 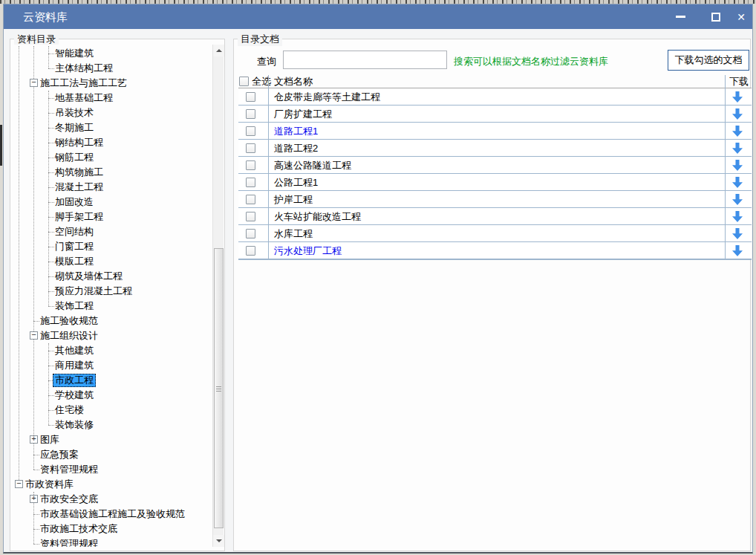 I want to click on tree-item: 钢结构工程, so click(x=113, y=143).